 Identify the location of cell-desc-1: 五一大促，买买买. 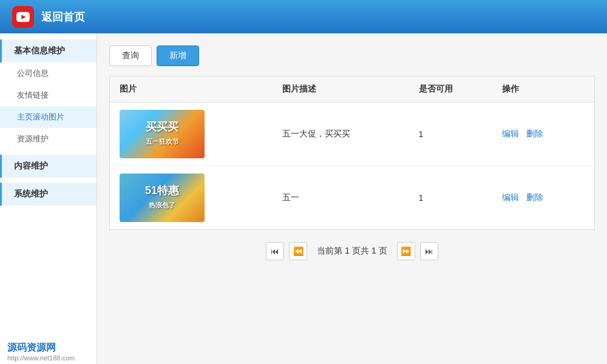
(341, 135).